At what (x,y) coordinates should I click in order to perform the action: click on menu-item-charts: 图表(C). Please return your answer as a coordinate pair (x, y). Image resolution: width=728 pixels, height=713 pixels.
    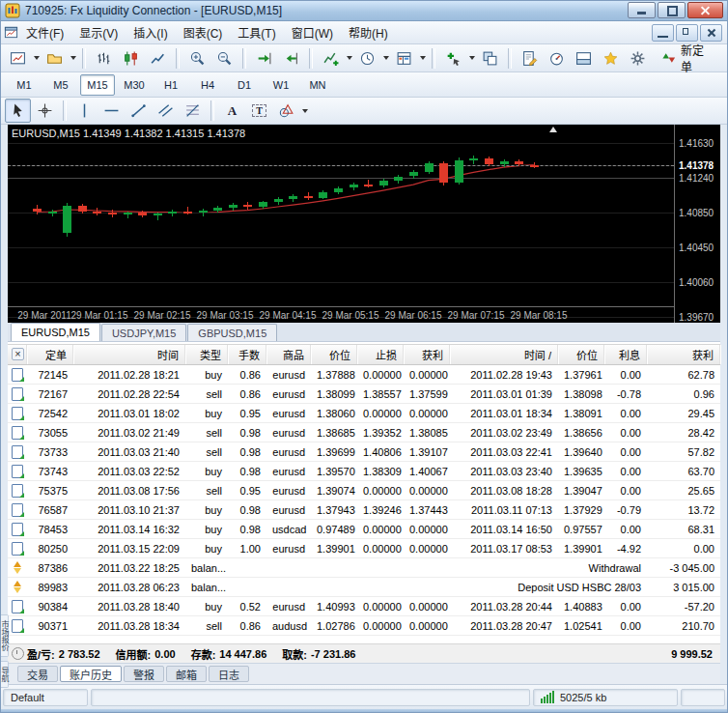
    Looking at the image, I should click on (203, 33).